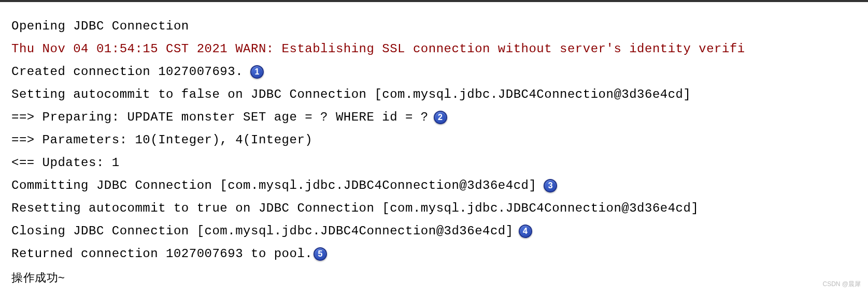 The width and height of the screenshot is (868, 298). I want to click on annotation-badge-4: 4, so click(525, 231).